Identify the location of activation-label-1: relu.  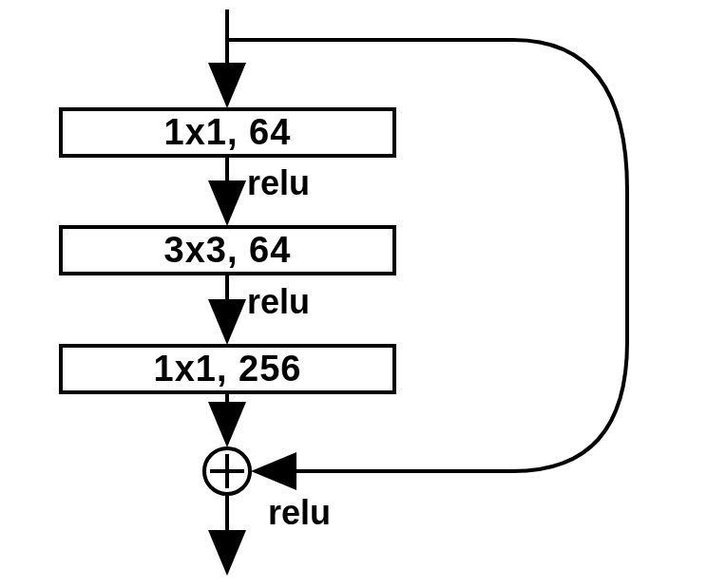
(278, 183).